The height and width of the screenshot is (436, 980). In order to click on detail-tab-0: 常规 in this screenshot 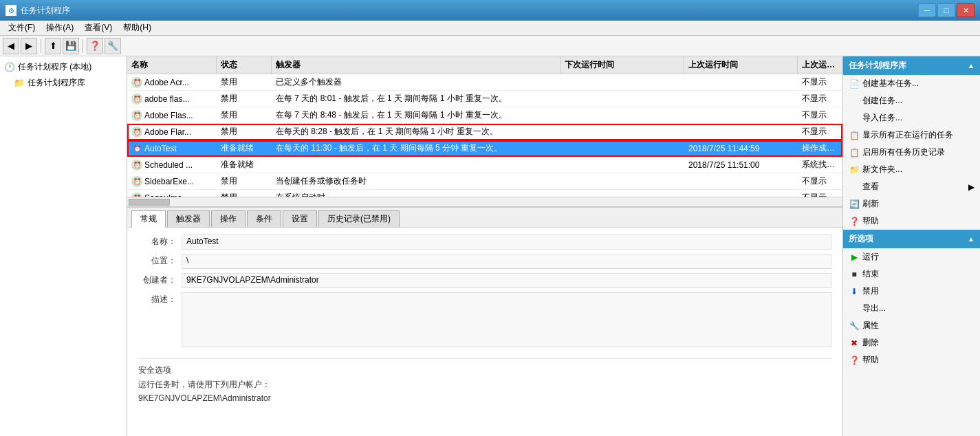, I will do `click(149, 219)`.